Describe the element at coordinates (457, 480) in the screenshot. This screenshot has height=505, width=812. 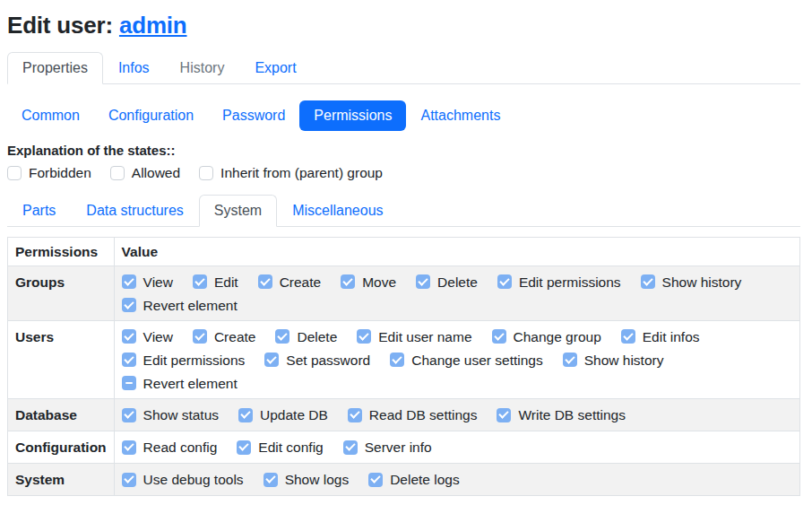
I see `checkbox-line: Use debug toolsShow logsDelete logs` at that location.